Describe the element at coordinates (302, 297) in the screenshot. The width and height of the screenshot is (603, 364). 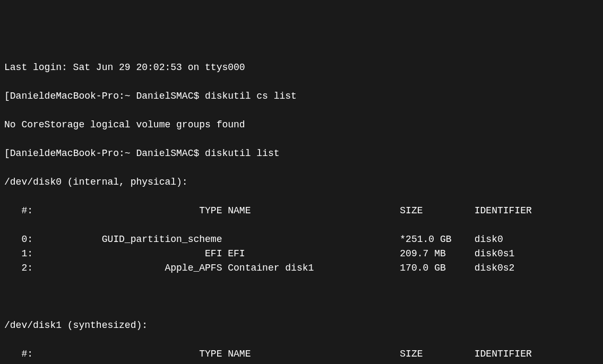
I see `blank-line` at that location.